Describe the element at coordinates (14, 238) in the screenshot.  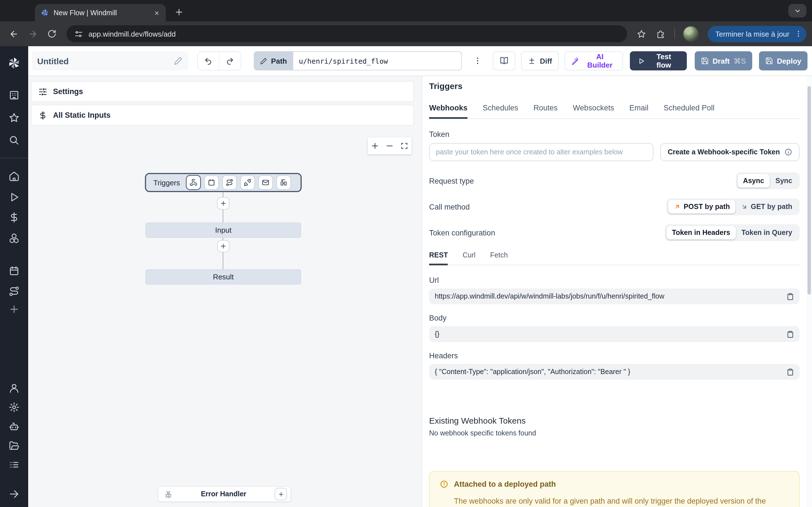
I see `sidebar-resources-icon` at that location.